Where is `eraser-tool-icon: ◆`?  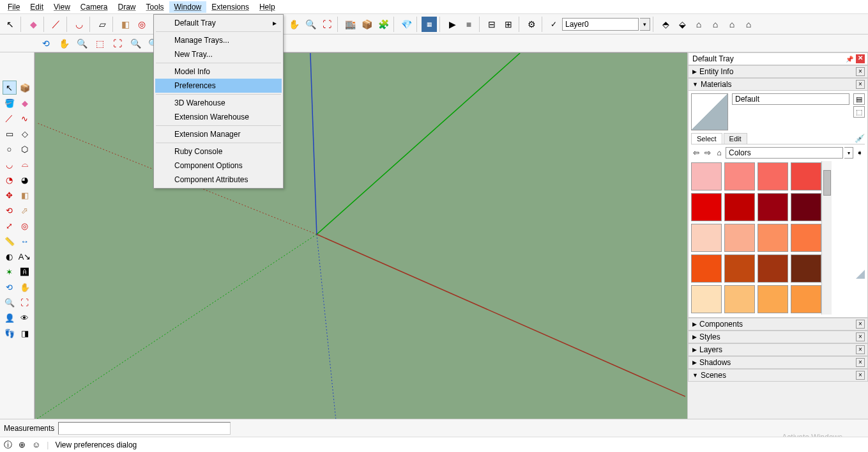
eraser-tool-icon: ◆ is located at coordinates (33, 24).